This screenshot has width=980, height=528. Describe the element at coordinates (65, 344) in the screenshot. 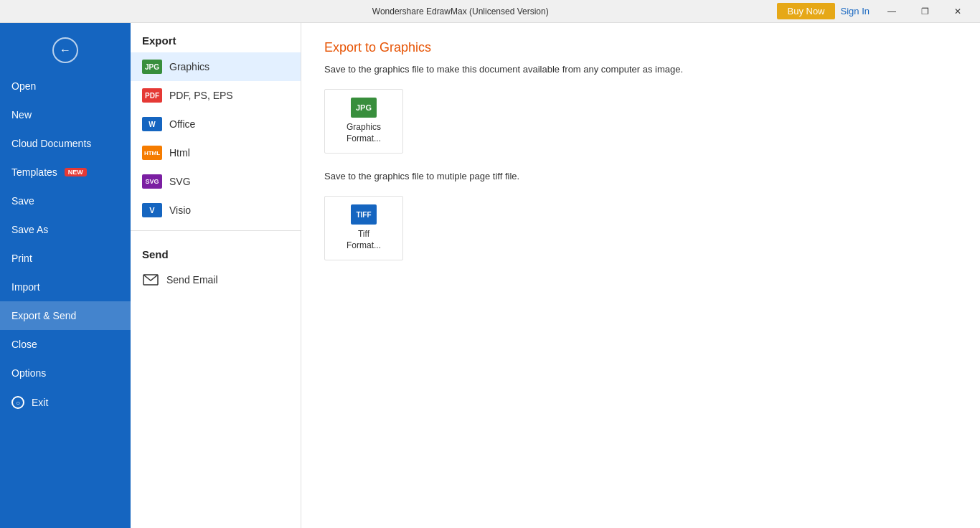

I see `sidebar-item-close: Close` at that location.